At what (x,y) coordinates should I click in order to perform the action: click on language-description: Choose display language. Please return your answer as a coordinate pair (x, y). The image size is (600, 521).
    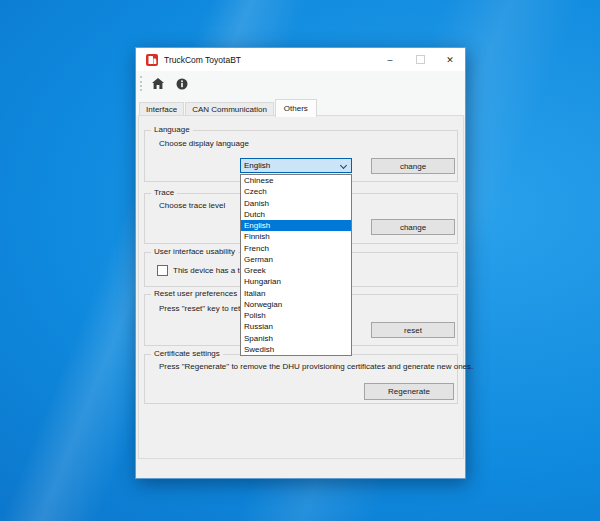
    Looking at the image, I should click on (204, 144).